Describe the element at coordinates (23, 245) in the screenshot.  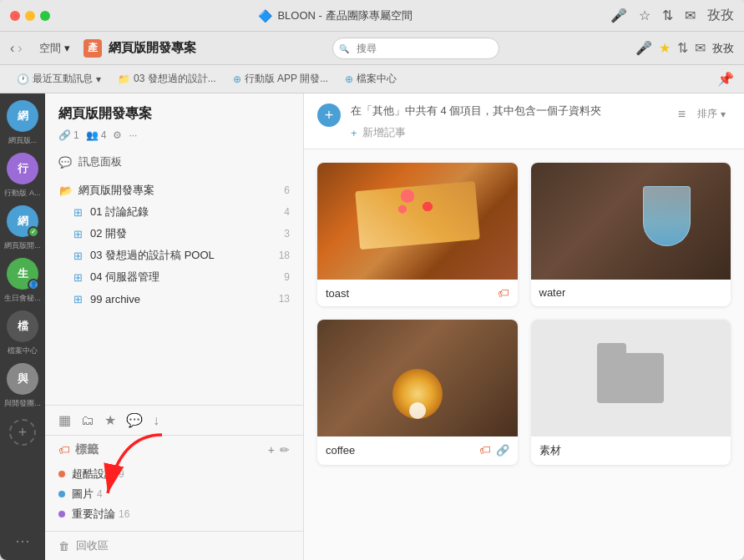
I see `rail-label-3: 網頁版開...` at that location.